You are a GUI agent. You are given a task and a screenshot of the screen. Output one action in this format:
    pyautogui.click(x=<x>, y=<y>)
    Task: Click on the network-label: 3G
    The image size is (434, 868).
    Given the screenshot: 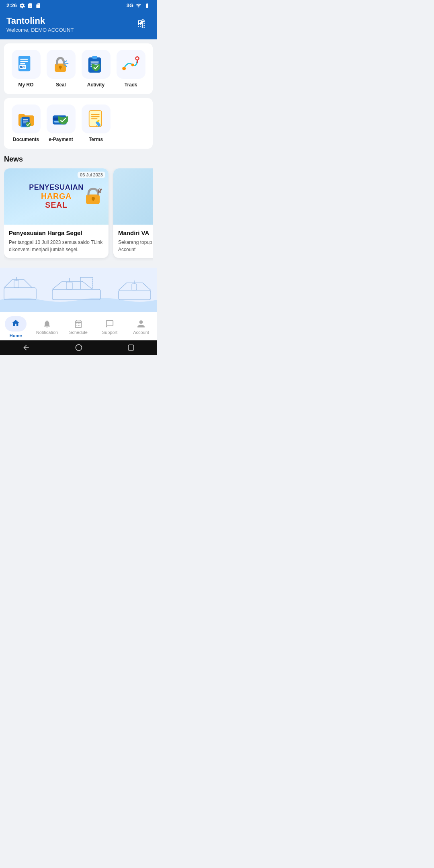 What is the action you would take?
    pyautogui.click(x=130, y=6)
    